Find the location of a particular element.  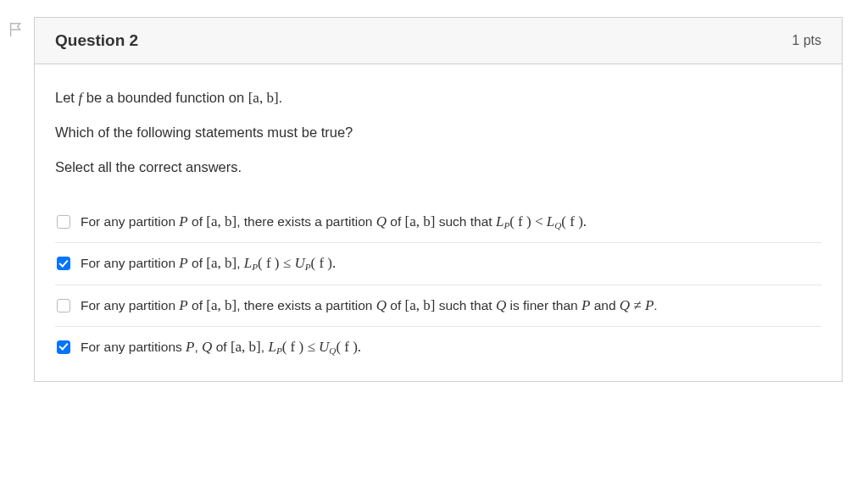

option-text: For any partition P of [a, b], LP( f ) ≤… is located at coordinates (209, 263).